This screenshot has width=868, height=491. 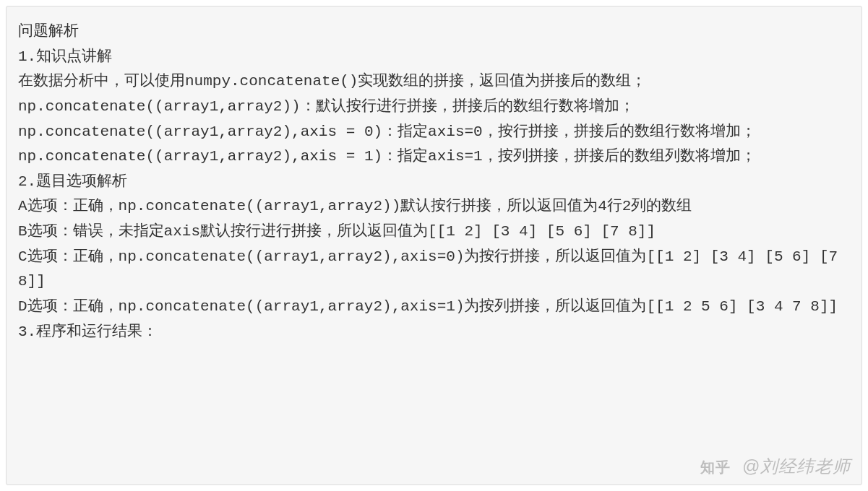 What do you see at coordinates (434, 207) in the screenshot?
I see `text-line: A选项：正确，np.concatenate((array1,array2))默认…` at bounding box center [434, 207].